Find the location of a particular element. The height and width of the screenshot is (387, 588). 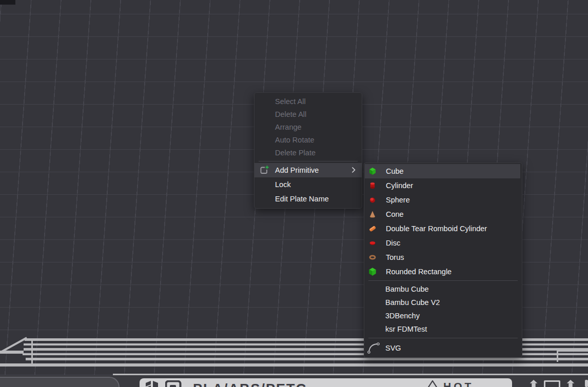

plate-edge-marking is located at coordinates (586, 383).